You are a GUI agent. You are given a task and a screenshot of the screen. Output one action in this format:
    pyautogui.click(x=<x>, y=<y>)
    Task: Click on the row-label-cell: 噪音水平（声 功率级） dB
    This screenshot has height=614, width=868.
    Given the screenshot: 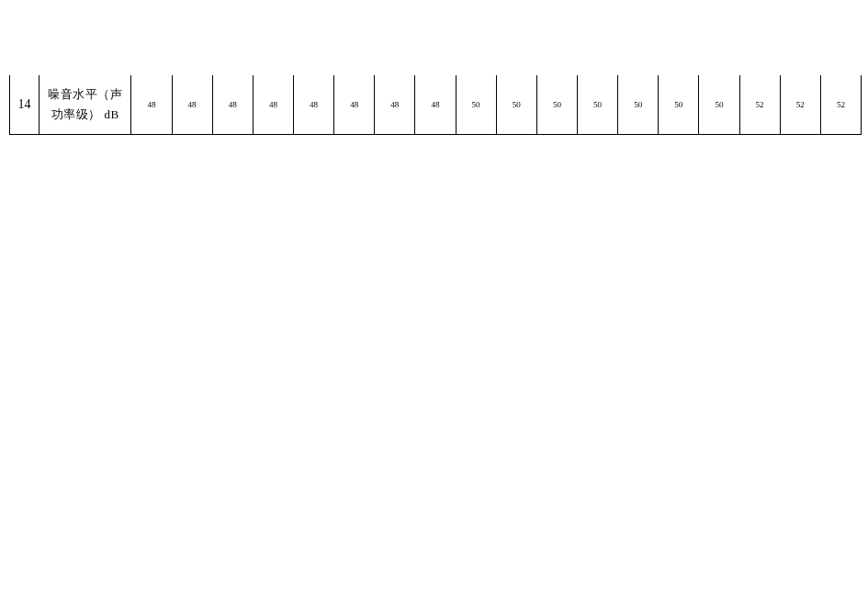 What is the action you would take?
    pyautogui.click(x=85, y=105)
    